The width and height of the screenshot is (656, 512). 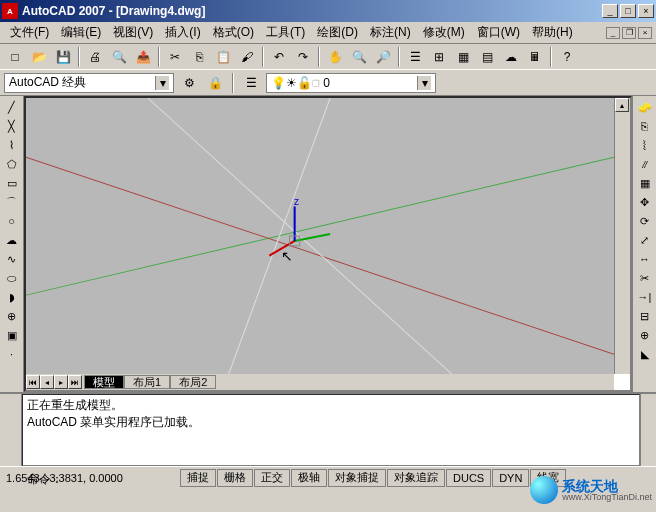 I want to click on vertical-scrollbar: ▴, so click(x=622, y=236).